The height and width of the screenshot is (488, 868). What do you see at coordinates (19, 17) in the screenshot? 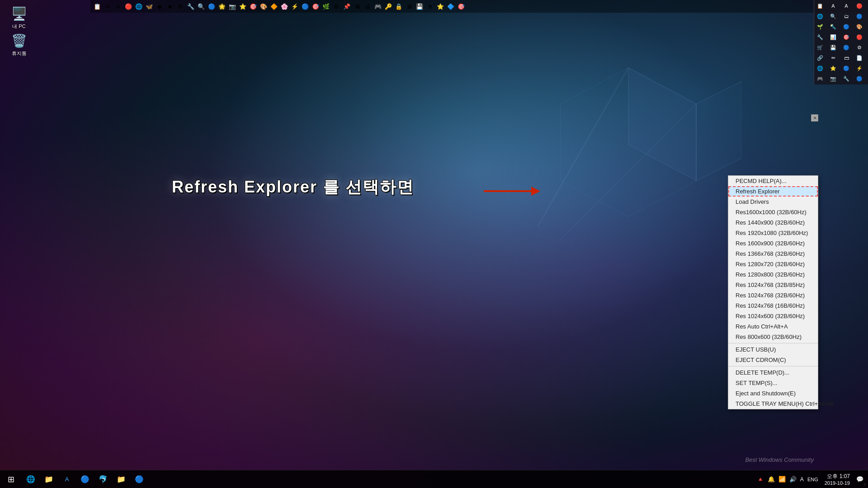
I see `desktop-icon-my-pc: 🖥️ 내 PC` at bounding box center [19, 17].